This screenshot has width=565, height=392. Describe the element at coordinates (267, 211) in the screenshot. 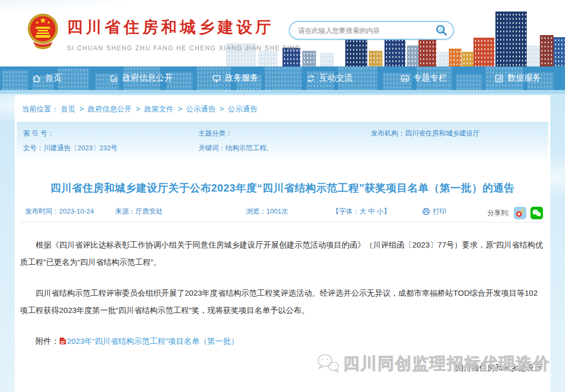

I see `view-count: 浏览：1001次` at that location.